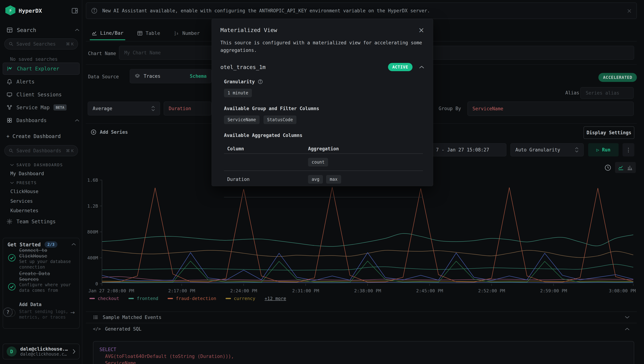  What do you see at coordinates (143, 298) in the screenshot?
I see `legend-item: frontend` at bounding box center [143, 298].